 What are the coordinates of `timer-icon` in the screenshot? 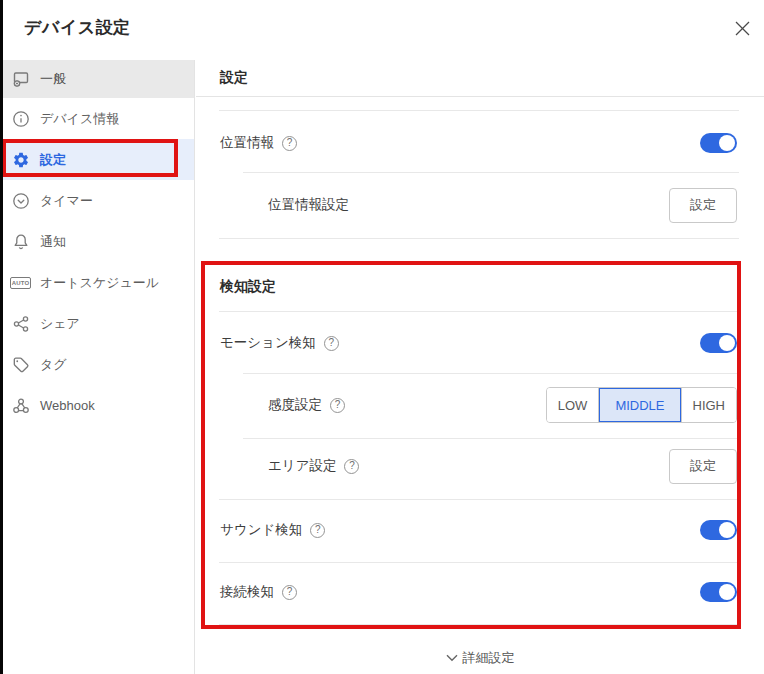 It's located at (20, 200).